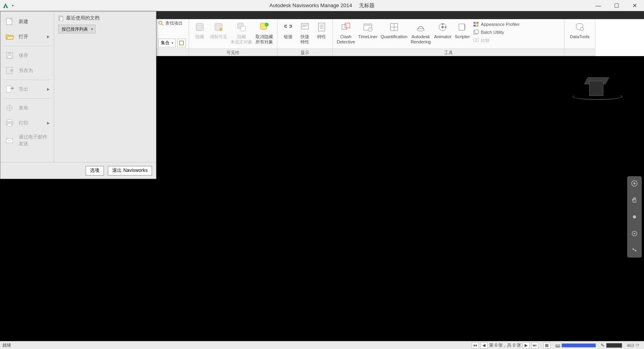  What do you see at coordinates (161, 23) in the screenshot?
I see `find-icon` at bounding box center [161, 23].